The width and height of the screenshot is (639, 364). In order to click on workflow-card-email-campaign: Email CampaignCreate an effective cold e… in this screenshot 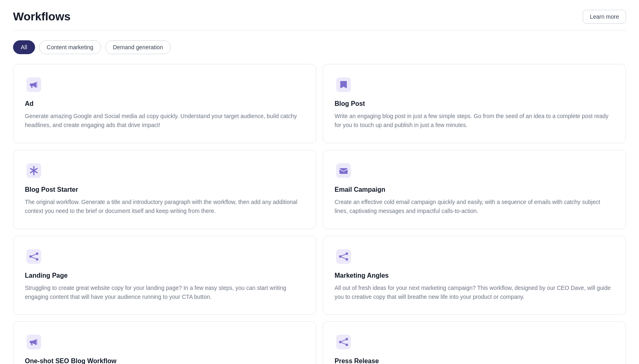, I will do `click(474, 190)`.